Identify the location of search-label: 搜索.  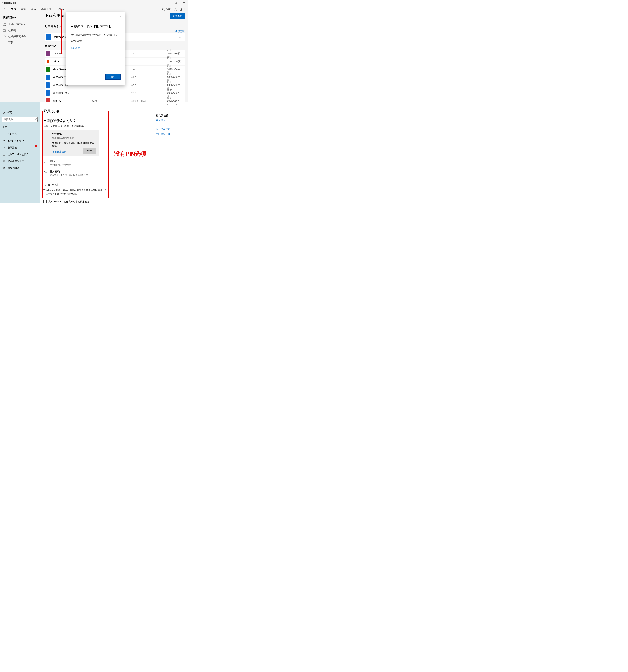
(168, 9).